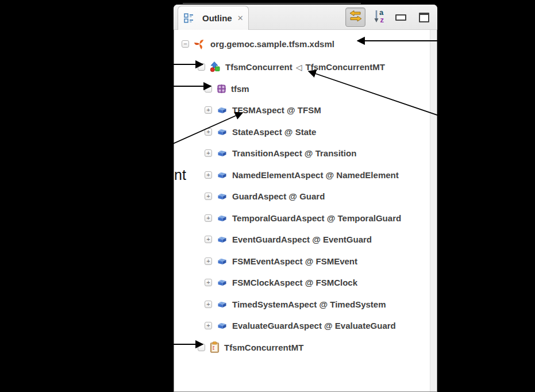 This screenshot has width=535, height=392. What do you see at coordinates (317, 218) in the screenshot?
I see `tree-node-label: TemporalGuardAspect @ TemporalGuard` at bounding box center [317, 218].